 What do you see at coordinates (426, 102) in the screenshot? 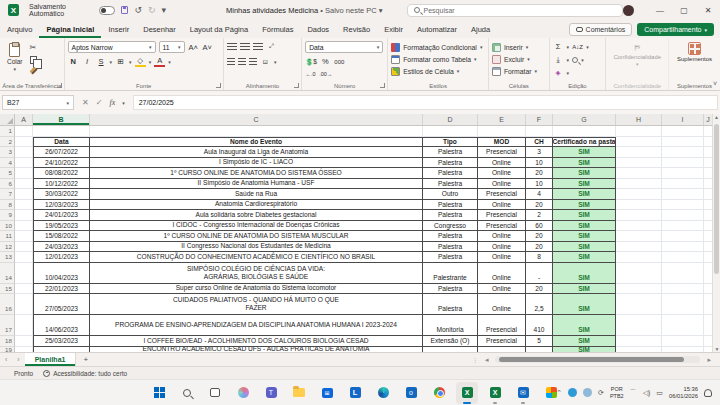
I see `formula-input: 27/02/2025` at bounding box center [426, 102].